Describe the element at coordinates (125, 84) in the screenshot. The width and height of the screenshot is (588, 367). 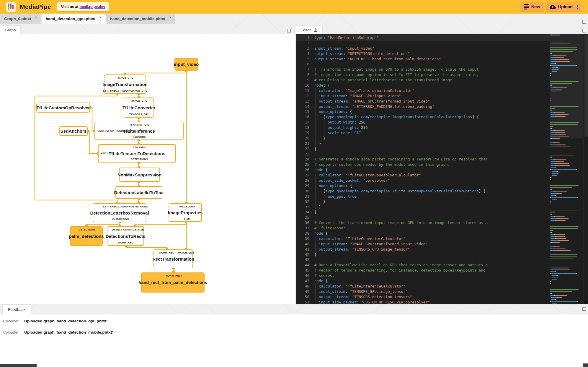
I see `graph-node-ImageTransformation: IMAGE_GPULETTERBOX_PADDINGIMAGE_GPUImage…` at that location.